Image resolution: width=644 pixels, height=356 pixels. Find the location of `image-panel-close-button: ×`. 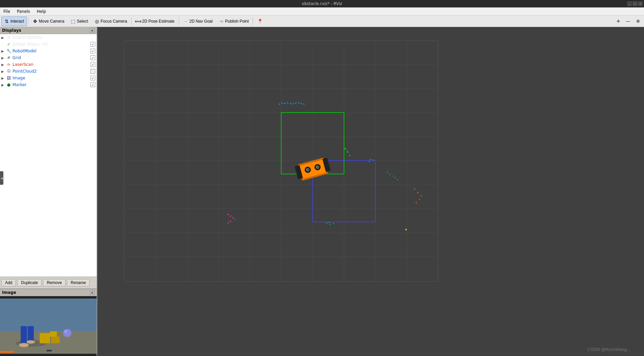

image-panel-close-button: × is located at coordinates (92, 293).